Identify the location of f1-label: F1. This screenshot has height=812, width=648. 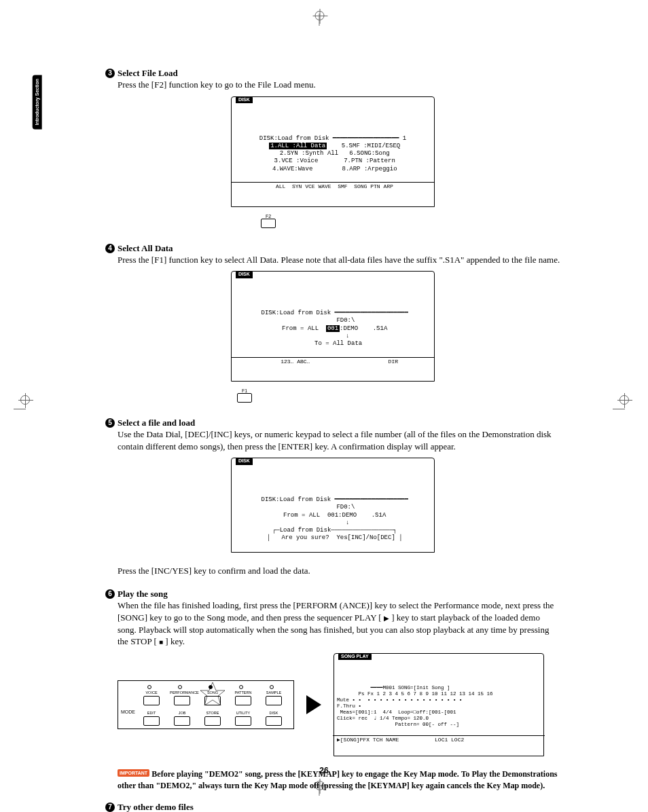
(245, 391).